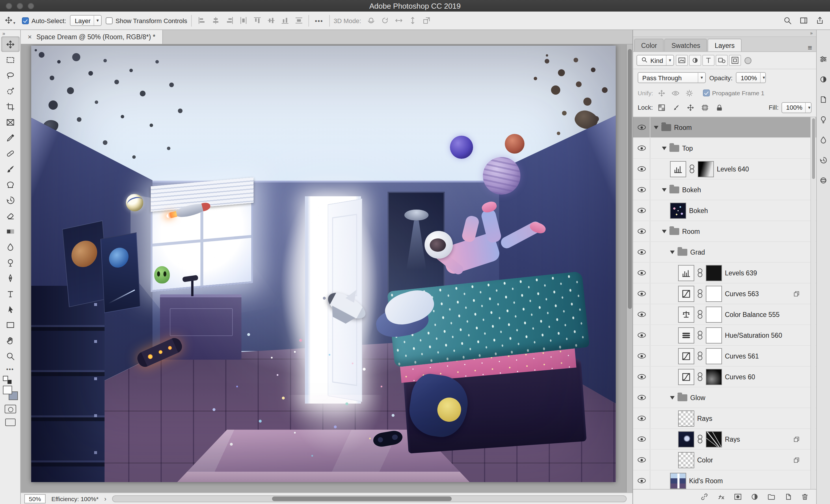 The width and height of the screenshot is (830, 504). Describe the element at coordinates (10, 368) in the screenshot. I see `edit-toolbar-button: •••` at that location.